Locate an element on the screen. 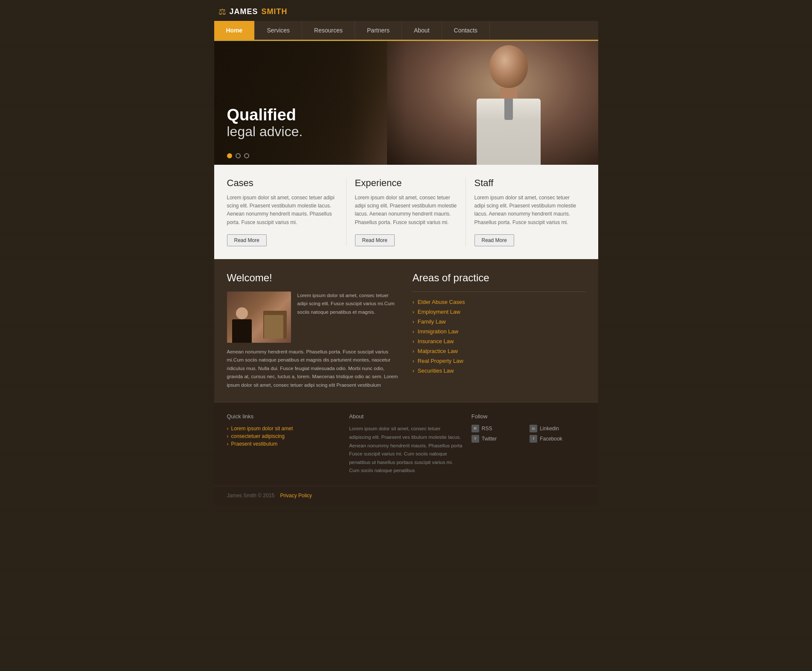 The height and width of the screenshot is (671, 812). welcome-image-row: Lorem ipsum dolor sit amet, consec tetue… is located at coordinates (313, 317).